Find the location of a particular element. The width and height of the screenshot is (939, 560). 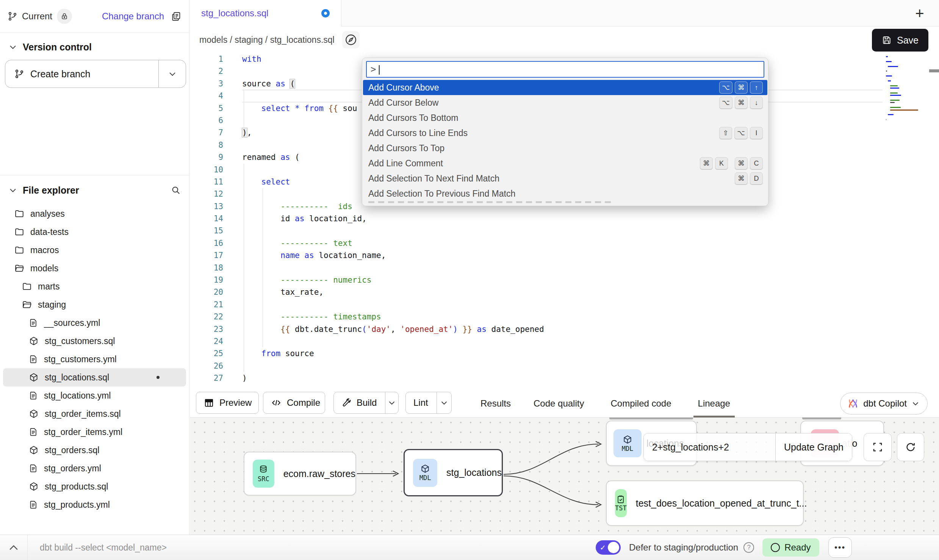

dbt-copilot-button: dbt Copilot is located at coordinates (884, 404).